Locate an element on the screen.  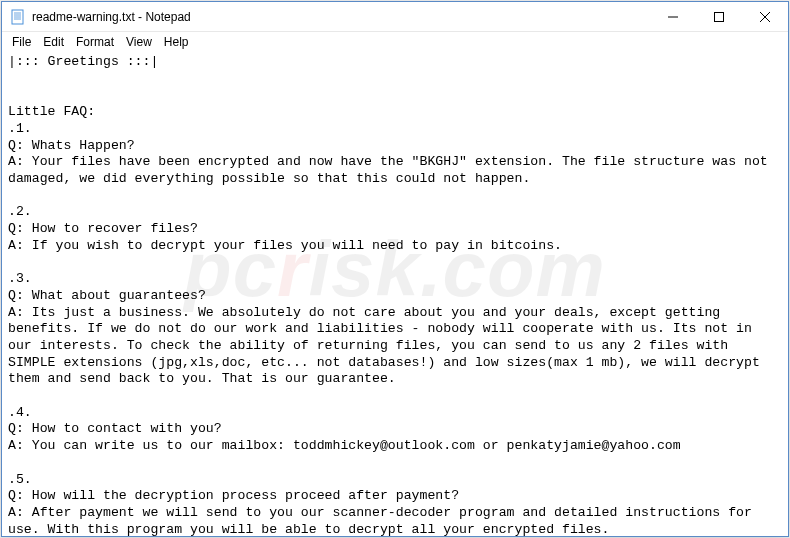
menu-format: Format is located at coordinates (95, 42).